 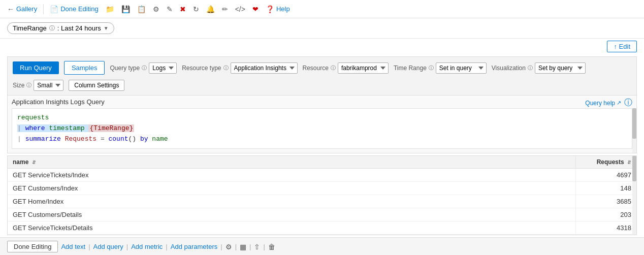 I want to click on chevron-down-icon: ▼, so click(x=106, y=28).